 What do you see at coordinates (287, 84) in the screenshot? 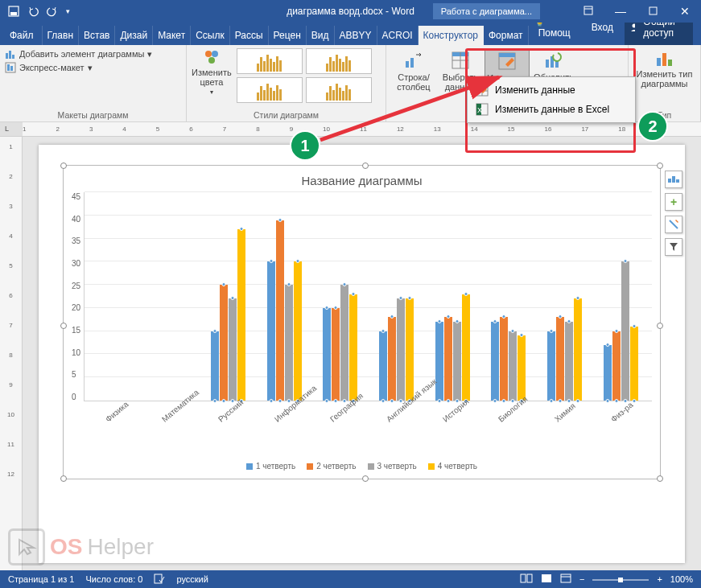
I see `ribbon-group-styles: Изменить цвета▾ Стили диаграмм` at bounding box center [287, 84].